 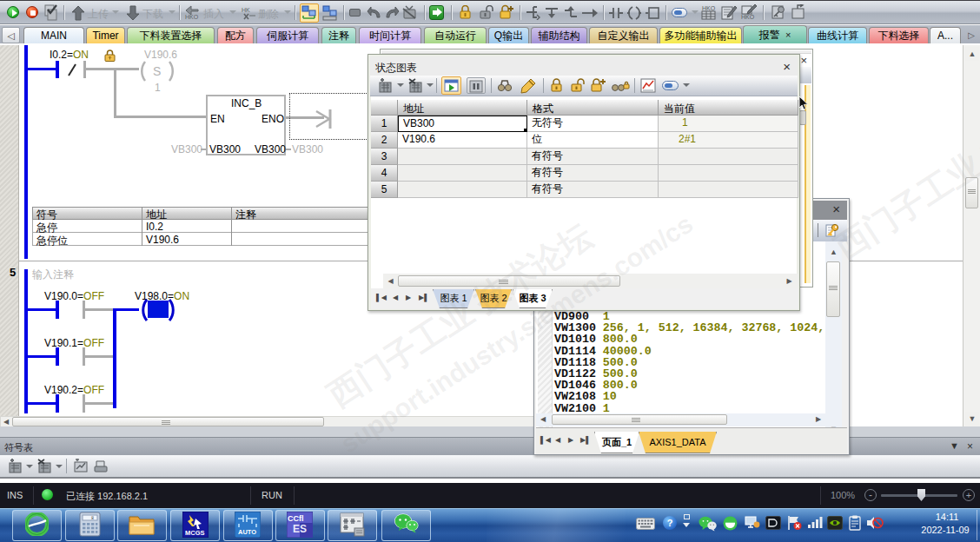 What do you see at coordinates (195, 533) in the screenshot?
I see `svg-text: MCGS` at bounding box center [195, 533].